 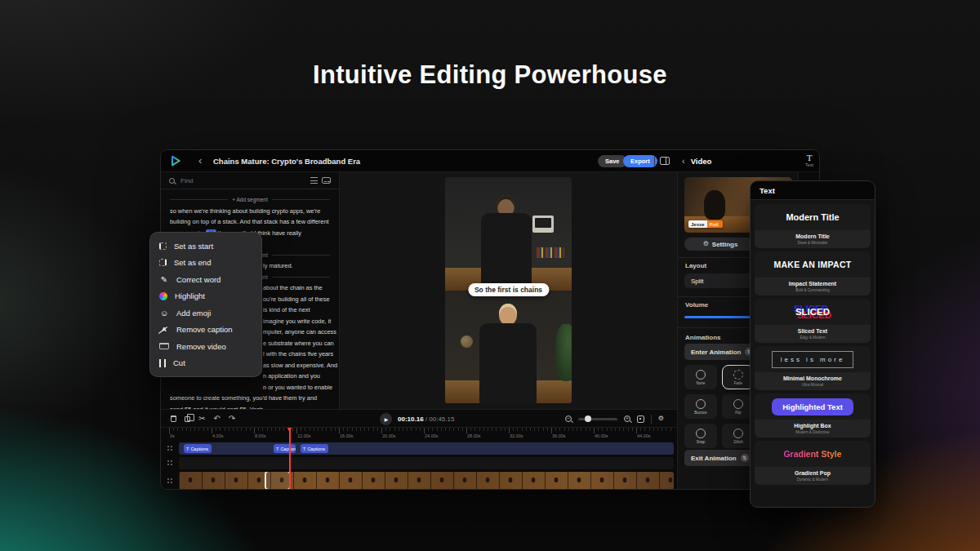 What do you see at coordinates (701, 377) in the screenshot?
I see `animation-option: None` at bounding box center [701, 377].